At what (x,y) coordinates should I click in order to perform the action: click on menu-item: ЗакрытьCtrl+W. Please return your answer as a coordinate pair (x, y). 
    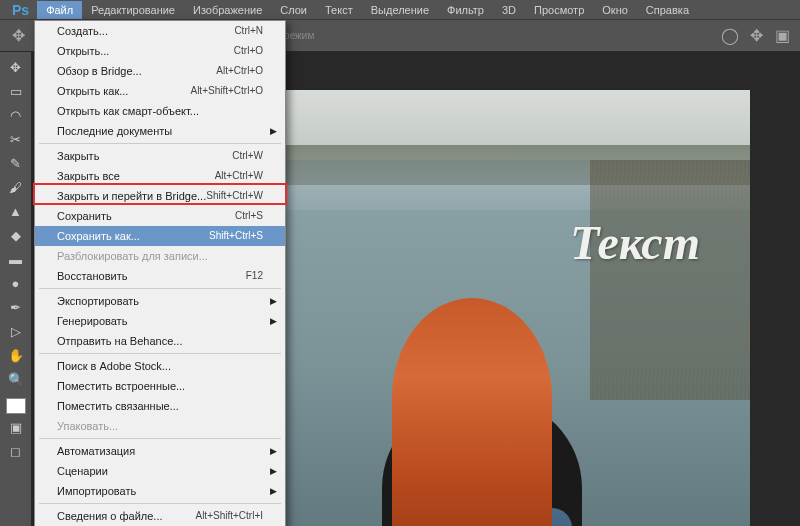
    Looking at the image, I should click on (160, 156).